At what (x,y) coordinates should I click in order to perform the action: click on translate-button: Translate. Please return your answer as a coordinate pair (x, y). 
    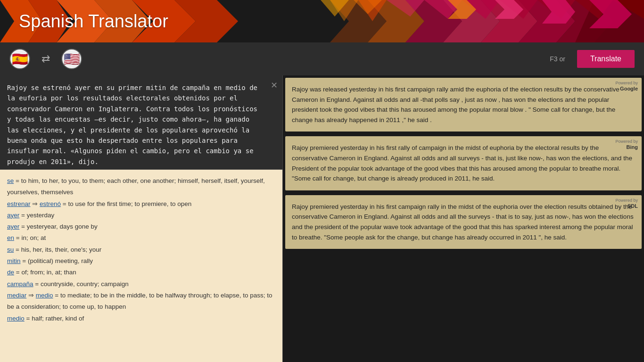
    Looking at the image, I should click on (606, 59).